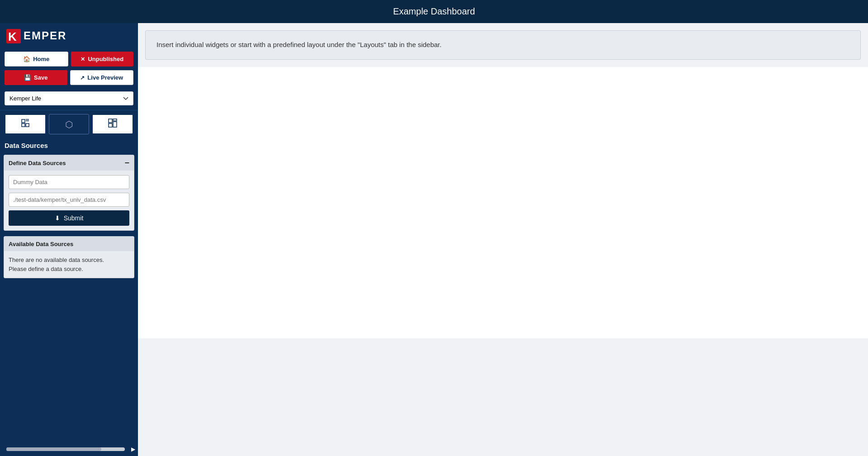 The height and width of the screenshot is (456, 868). Describe the element at coordinates (69, 124) in the screenshot. I see `tab-data-button: ⬡` at that location.